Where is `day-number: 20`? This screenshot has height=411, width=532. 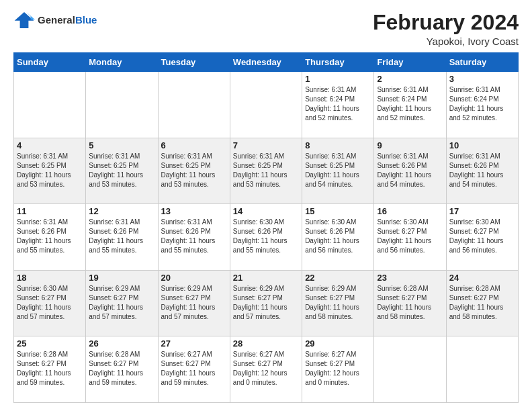
day-number: 20 is located at coordinates (194, 278).